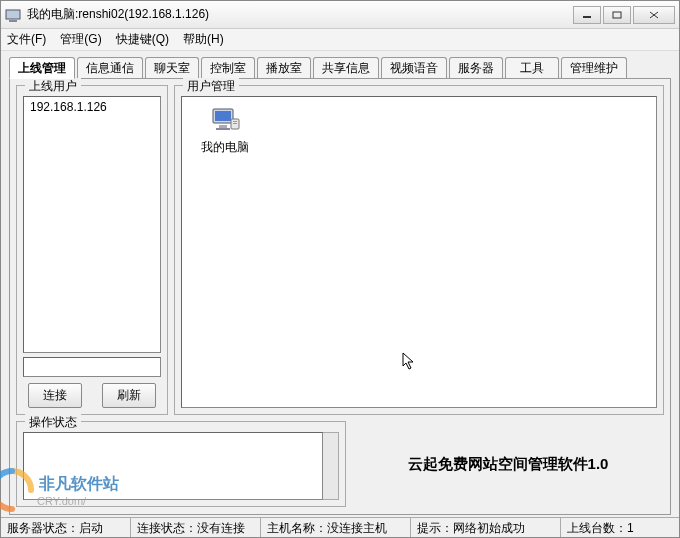 Image resolution: width=680 pixels, height=538 pixels. I want to click on tab-chat: 聊天室, so click(172, 68).